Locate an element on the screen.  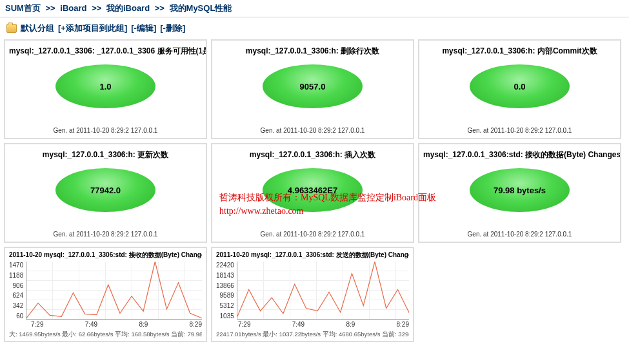
gauge-panel: mysql:_127.0.0.1_3306:h: 更新次数77942.0Gen.… is located at coordinates (106, 193).